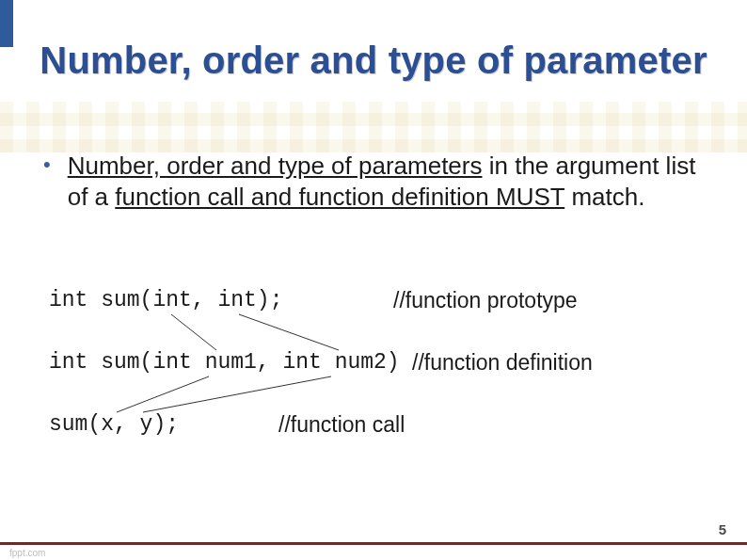 Image resolution: width=747 pixels, height=560 pixels. I want to click on comment-prototype: //function prototype, so click(485, 301).